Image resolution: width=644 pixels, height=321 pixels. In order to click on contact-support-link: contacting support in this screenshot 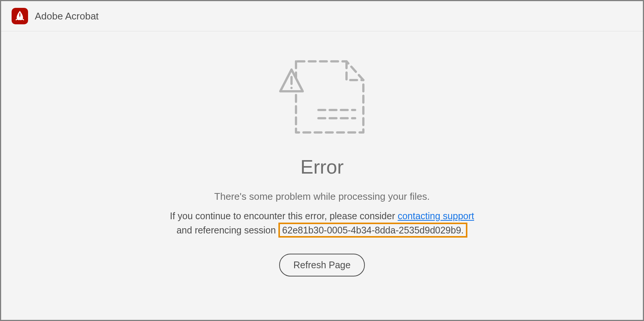, I will do `click(436, 216)`.